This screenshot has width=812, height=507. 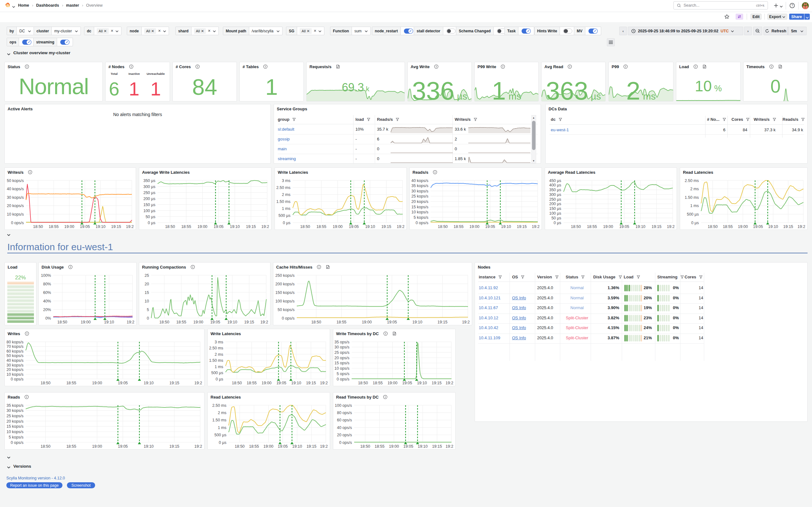 What do you see at coordinates (15, 410) in the screenshot?
I see `svg-text: 30 kops/s` at bounding box center [15, 410].